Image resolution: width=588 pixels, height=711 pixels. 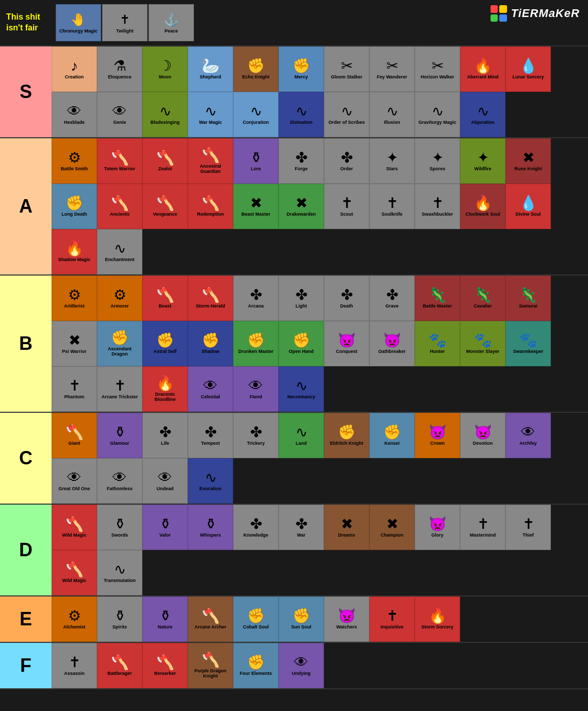 What do you see at coordinates (165, 123) in the screenshot?
I see `item-label: Bladesinging` at bounding box center [165, 123].